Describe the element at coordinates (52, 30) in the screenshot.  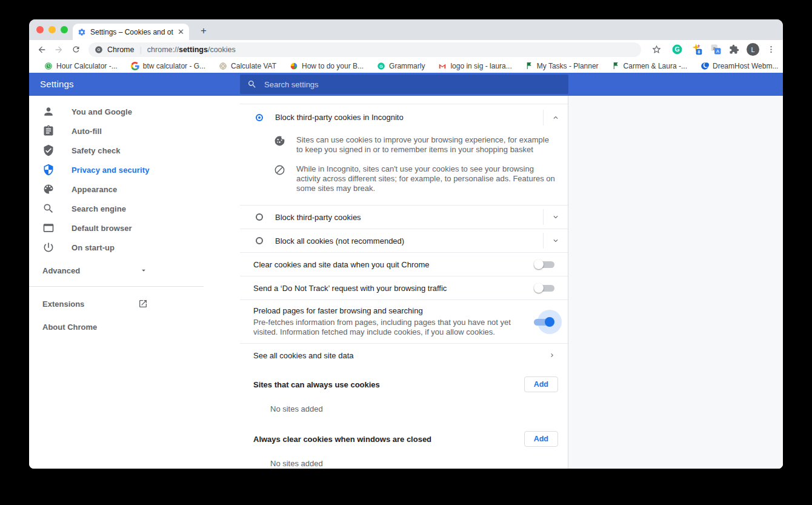
I see `minimize-window-button` at that location.